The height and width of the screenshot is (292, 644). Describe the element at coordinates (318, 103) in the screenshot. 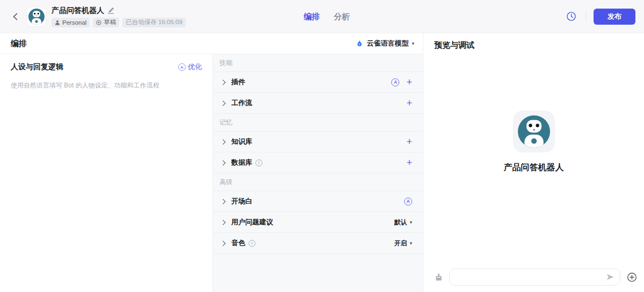

I see `row-workflow: 工作流 +` at that location.